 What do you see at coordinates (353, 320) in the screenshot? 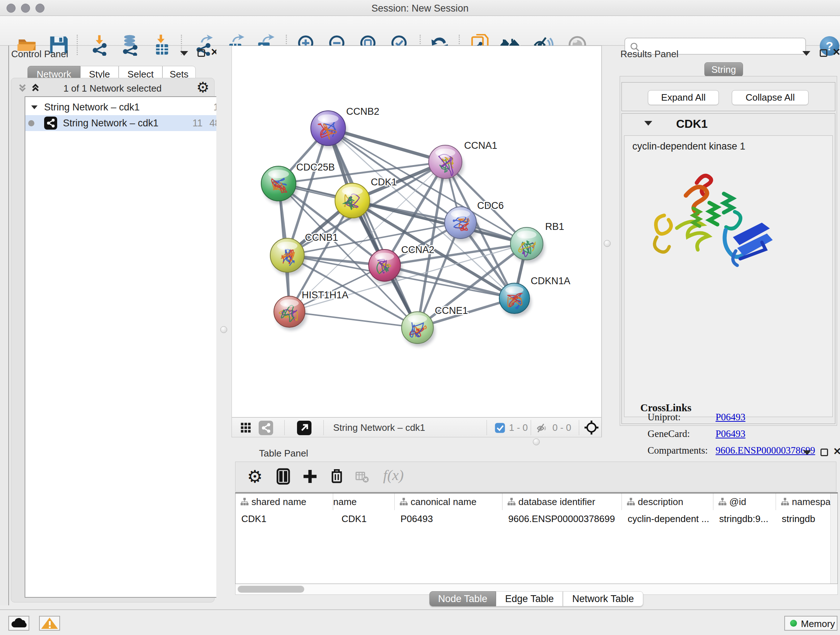
I see `network-edge-HIST1H1A-CCNE1` at bounding box center [353, 320].